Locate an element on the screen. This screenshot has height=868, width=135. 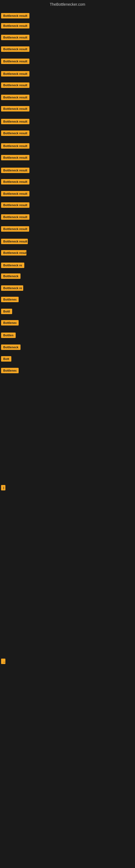
bottleneck-badge-row: Bottlen is located at coordinates (8, 336).